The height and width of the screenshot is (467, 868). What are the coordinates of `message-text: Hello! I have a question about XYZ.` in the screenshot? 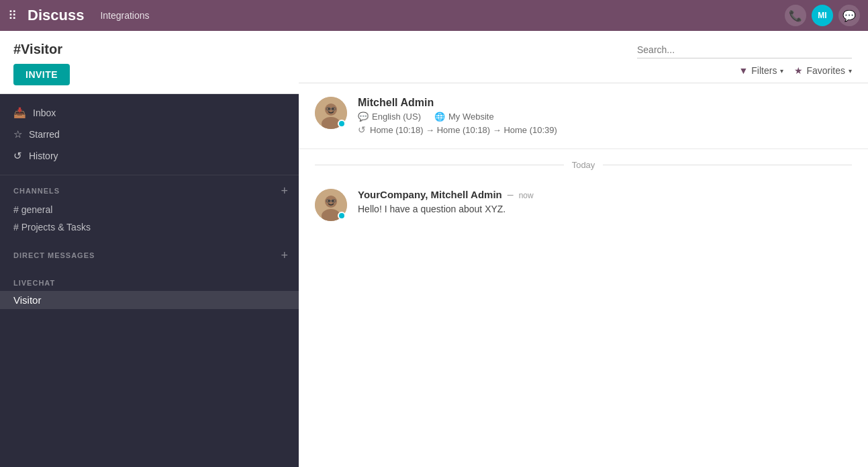 It's located at (446, 209).